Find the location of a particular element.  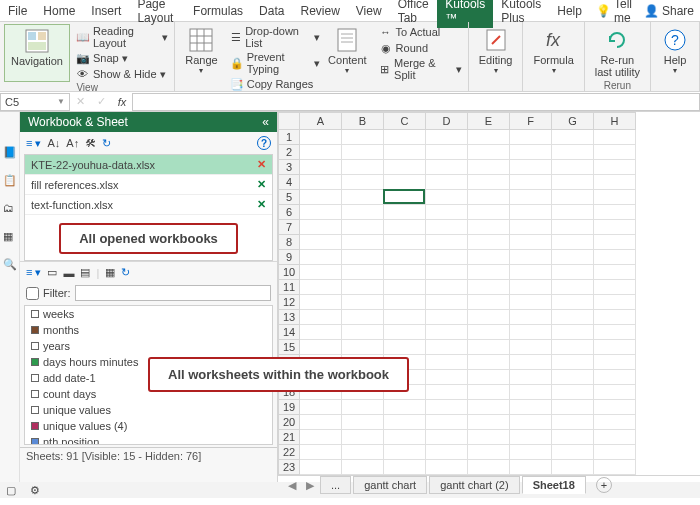

column-header: C is located at coordinates (405, 121).